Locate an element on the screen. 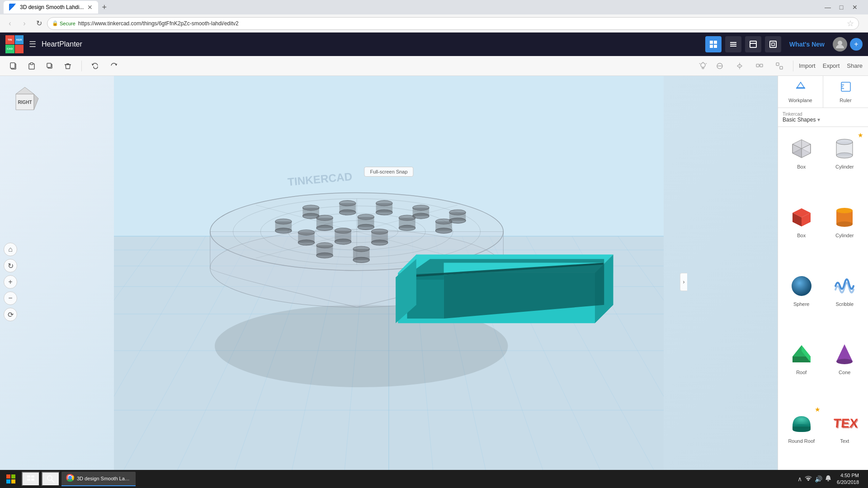 The width and height of the screenshot is (868, 488). topbar-actions: What's New + is located at coordinates (784, 44).